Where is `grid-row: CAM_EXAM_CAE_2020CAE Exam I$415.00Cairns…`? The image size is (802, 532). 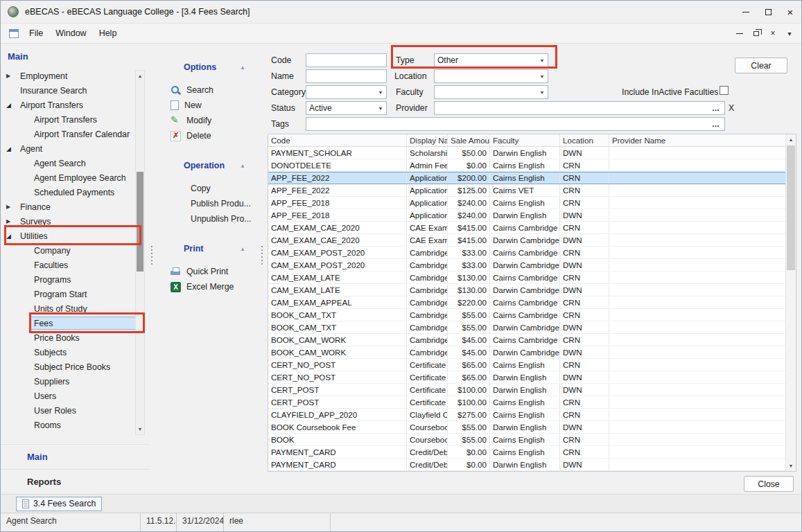 grid-row: CAM_EXAM_CAE_2020CAE Exam I$415.00Cairns… is located at coordinates (527, 228).